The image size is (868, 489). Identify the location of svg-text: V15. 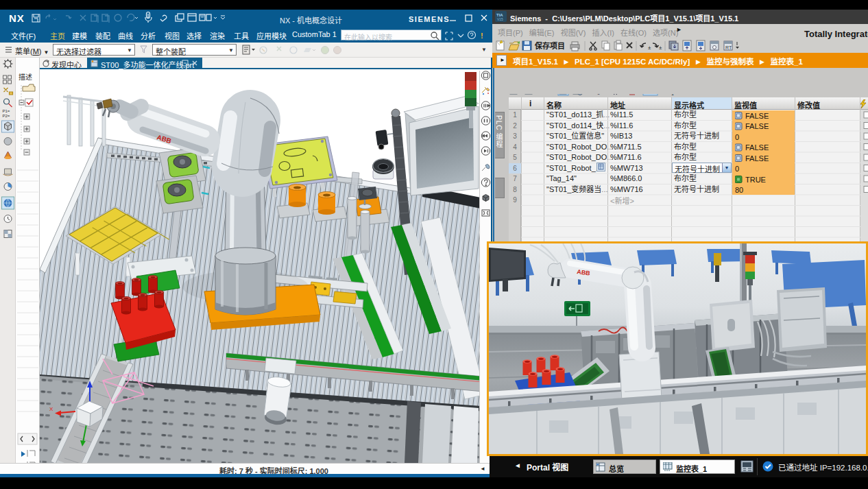
(501, 19).